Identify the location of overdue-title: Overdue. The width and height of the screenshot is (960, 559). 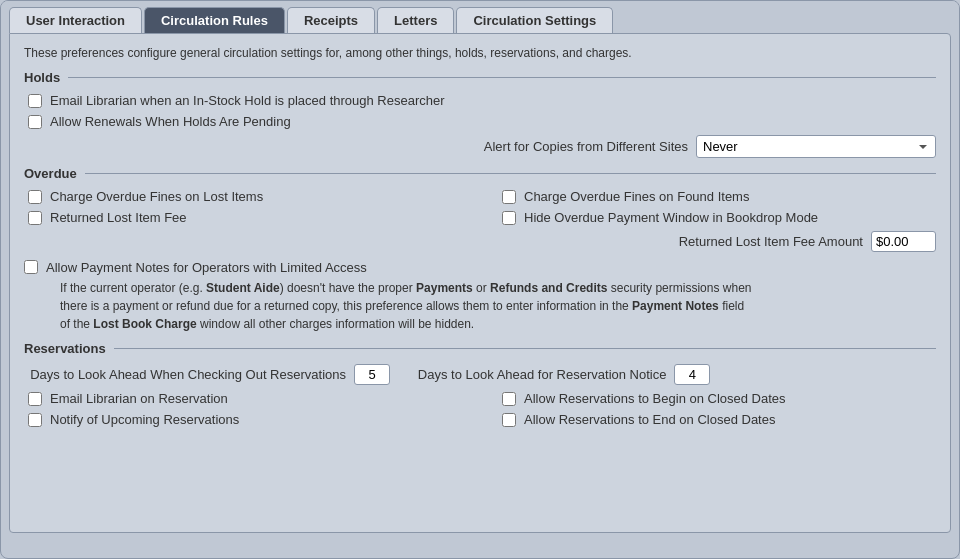
(50, 174).